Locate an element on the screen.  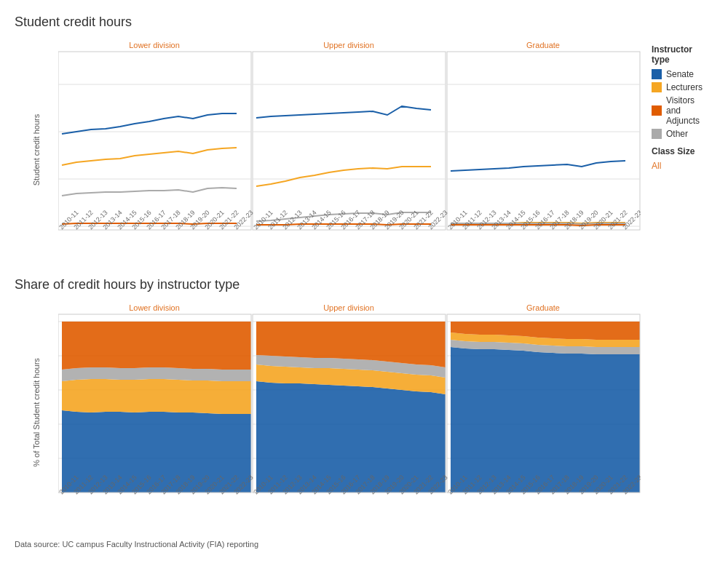
legend-item-senate: Senate is located at coordinates (678, 74).